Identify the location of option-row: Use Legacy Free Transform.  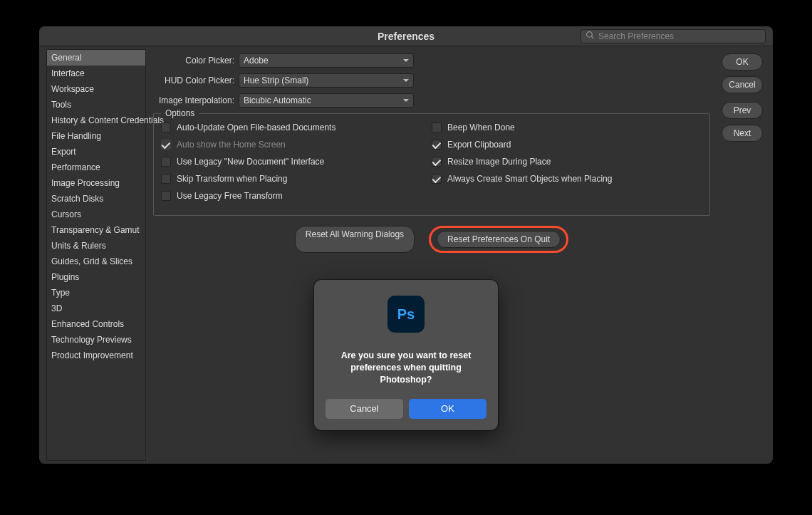
(296, 196).